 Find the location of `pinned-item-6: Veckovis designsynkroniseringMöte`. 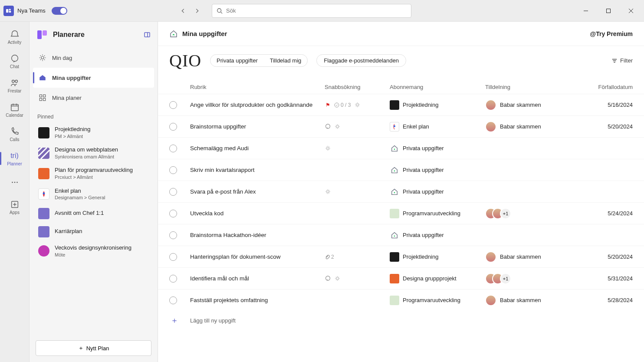

pinned-item-6: Veckovis designsynkroniseringMöte is located at coordinates (94, 251).